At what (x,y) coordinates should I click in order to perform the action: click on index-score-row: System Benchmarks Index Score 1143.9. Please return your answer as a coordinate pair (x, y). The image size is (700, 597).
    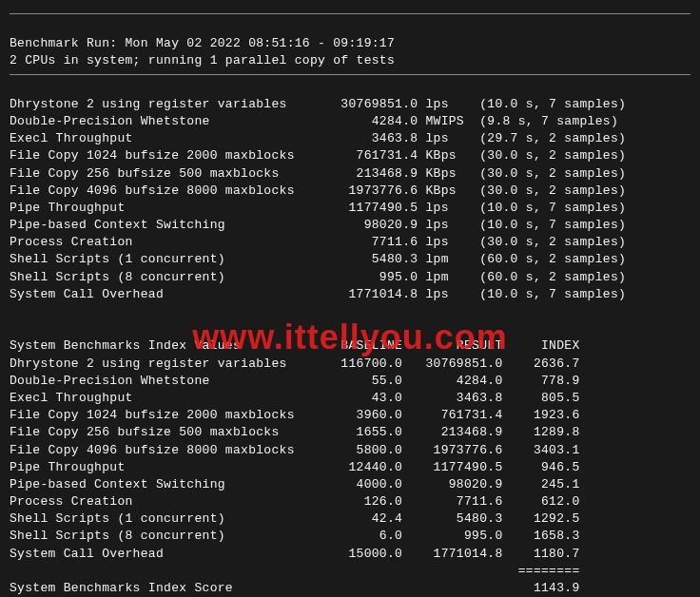
    Looking at the image, I should click on (350, 588).